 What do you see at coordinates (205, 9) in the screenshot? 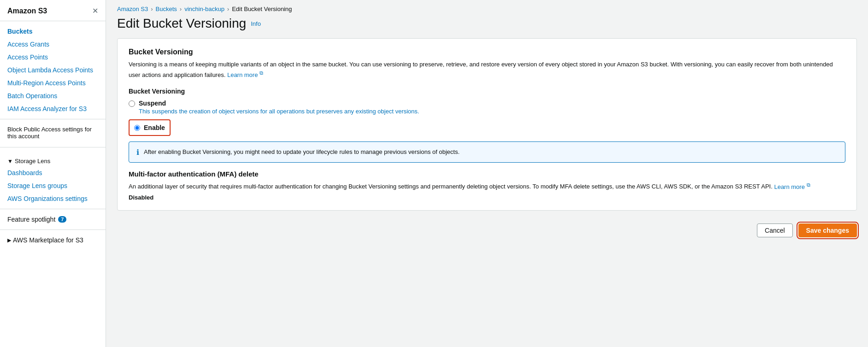
I see `breadcrumb-bucket-name: vinchin-backup` at bounding box center [205, 9].